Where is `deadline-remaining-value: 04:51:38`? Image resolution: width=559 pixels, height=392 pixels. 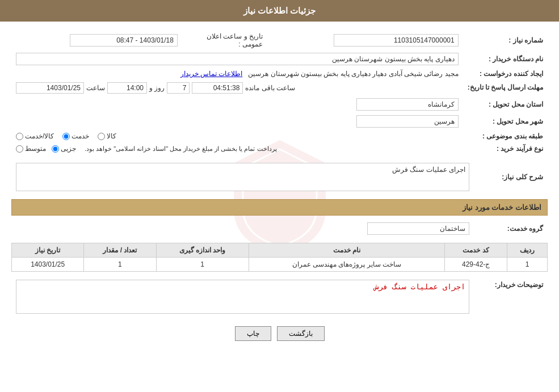
deadline-remaining-value: 04:51:38 is located at coordinates (217, 88).